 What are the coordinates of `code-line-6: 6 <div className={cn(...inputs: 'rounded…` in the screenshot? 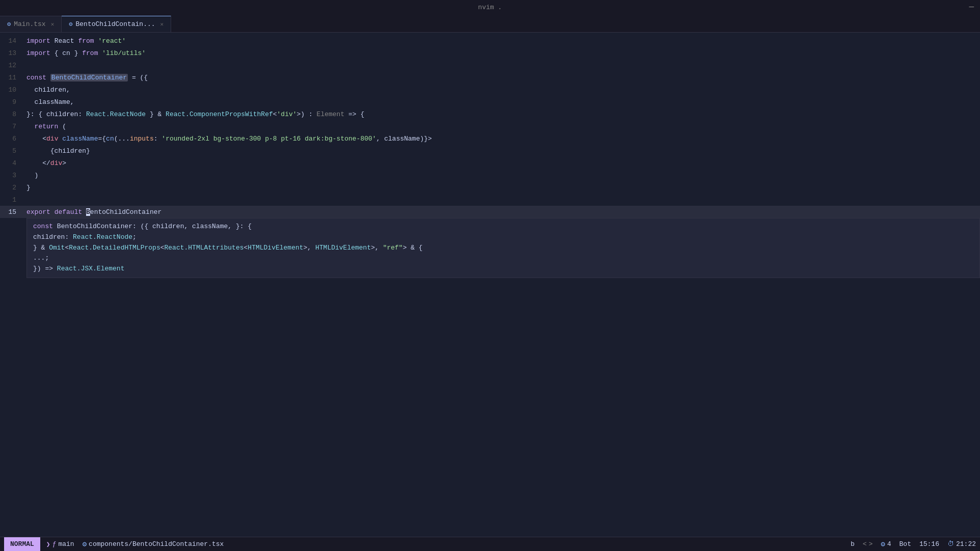 It's located at (490, 139).